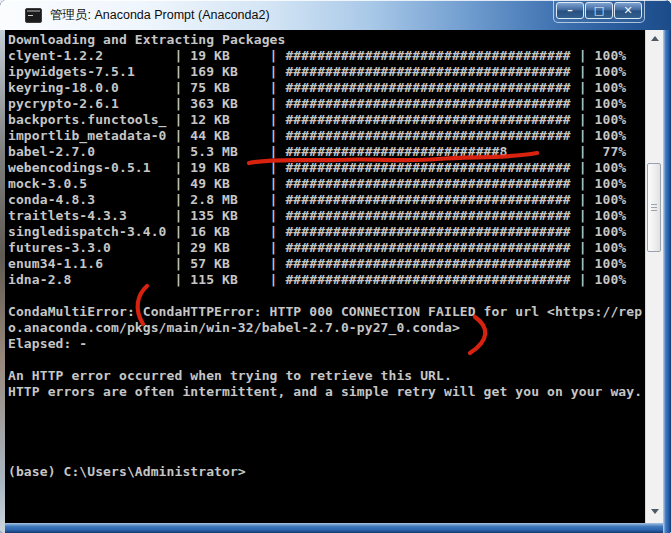  Describe the element at coordinates (336, 15) in the screenshot. I see `titlebar: 管理员: Anaconda Prompt (Anaconda2) – □ ✕` at that location.